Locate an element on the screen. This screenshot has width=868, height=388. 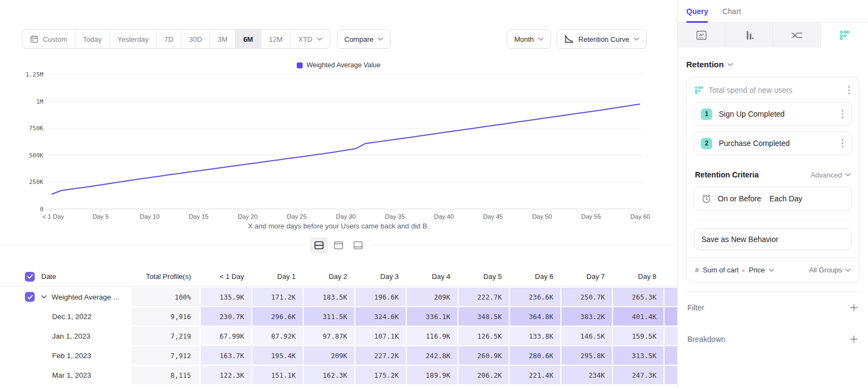
retention-value-cell: 280.6K is located at coordinates (535, 355).